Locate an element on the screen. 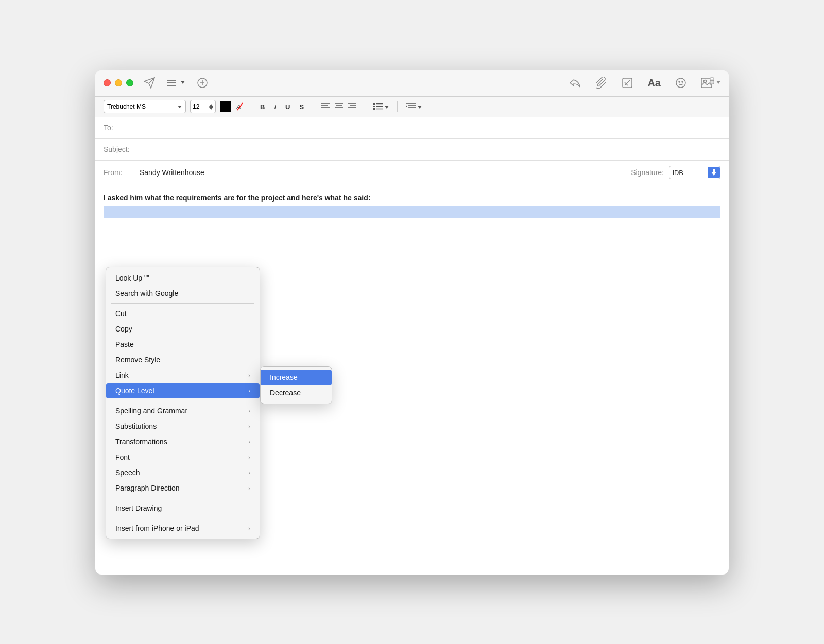 This screenshot has width=824, height=644. to-field: To: is located at coordinates (412, 128).